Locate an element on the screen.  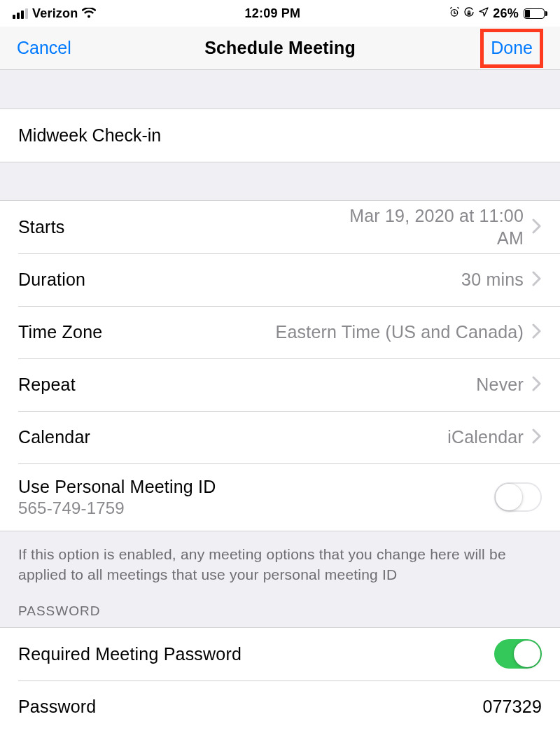
timezone-label: Time Zone is located at coordinates (60, 332).